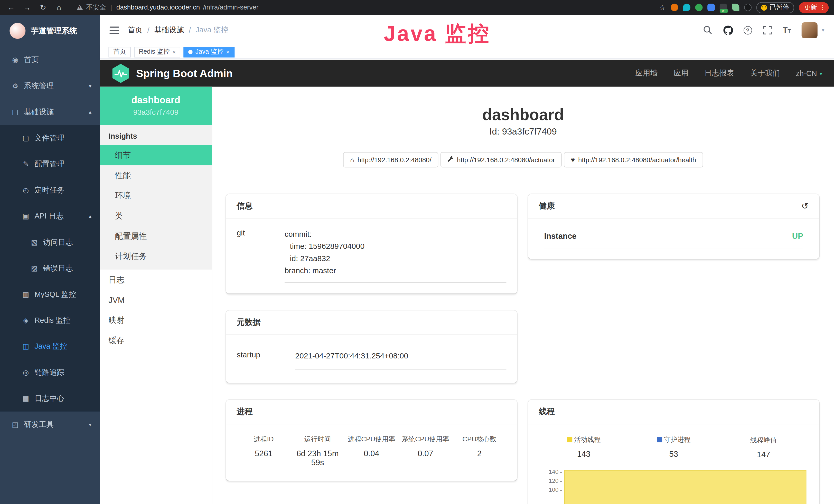 This screenshot has height=504, width=834. I want to click on sidebar-item-java: ◫ Java 监控, so click(50, 346).